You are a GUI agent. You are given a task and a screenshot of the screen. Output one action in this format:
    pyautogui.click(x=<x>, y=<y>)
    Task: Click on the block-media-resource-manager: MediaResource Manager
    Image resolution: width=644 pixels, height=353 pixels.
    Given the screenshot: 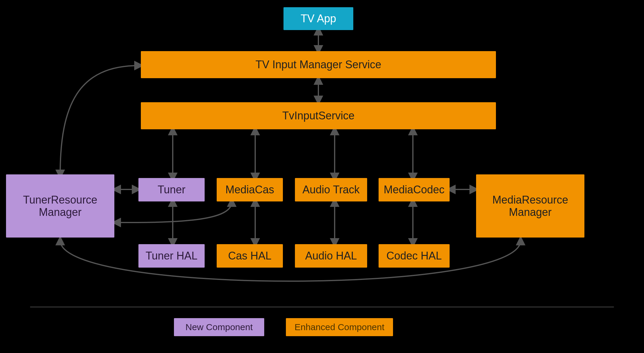 What is the action you would take?
    pyautogui.click(x=530, y=206)
    